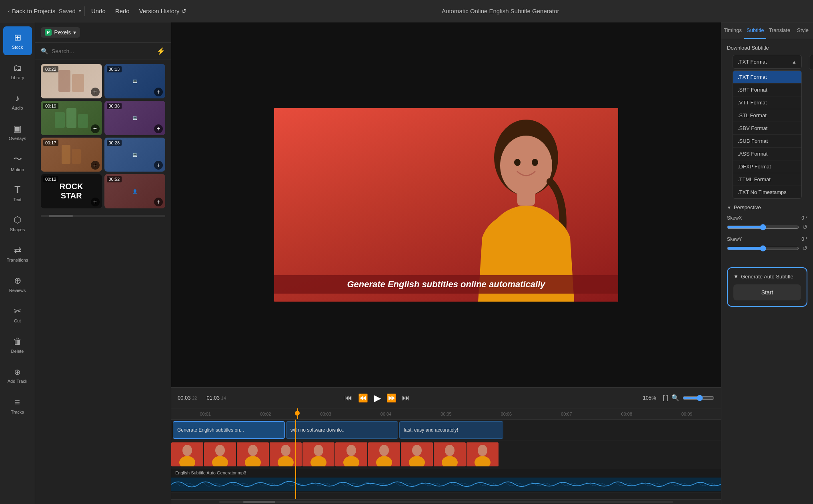 The height and width of the screenshot is (504, 813). What do you see at coordinates (18, 284) in the screenshot?
I see `sidebar-item-reviews: ⊕ Reviews` at bounding box center [18, 284].